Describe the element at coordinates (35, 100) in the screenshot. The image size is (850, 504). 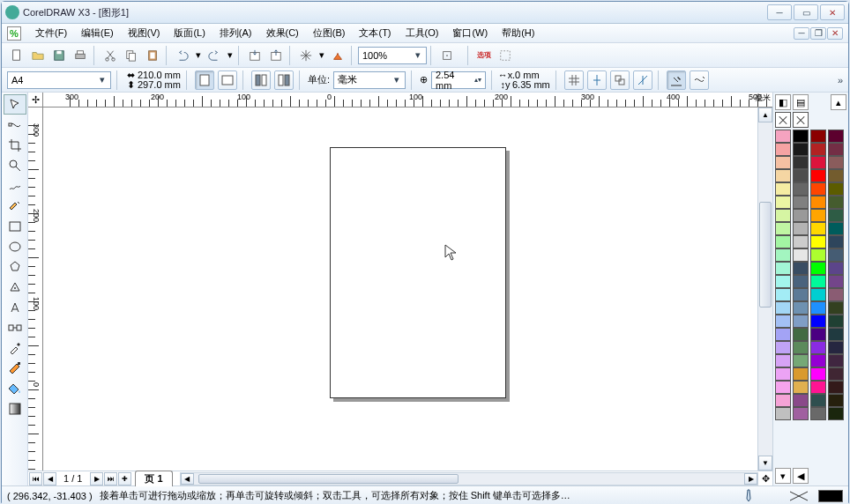
I see `ruler-origin: ✢` at that location.